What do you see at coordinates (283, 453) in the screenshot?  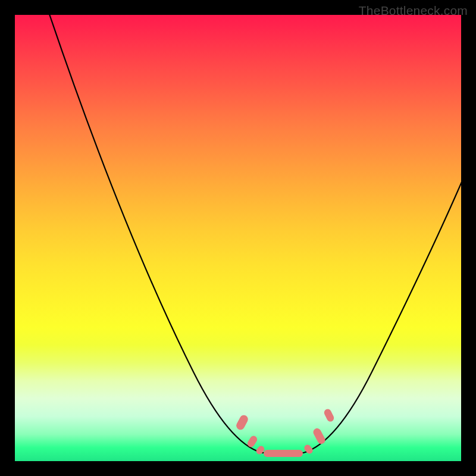 I see `curve-bead-flat` at bounding box center [283, 453].